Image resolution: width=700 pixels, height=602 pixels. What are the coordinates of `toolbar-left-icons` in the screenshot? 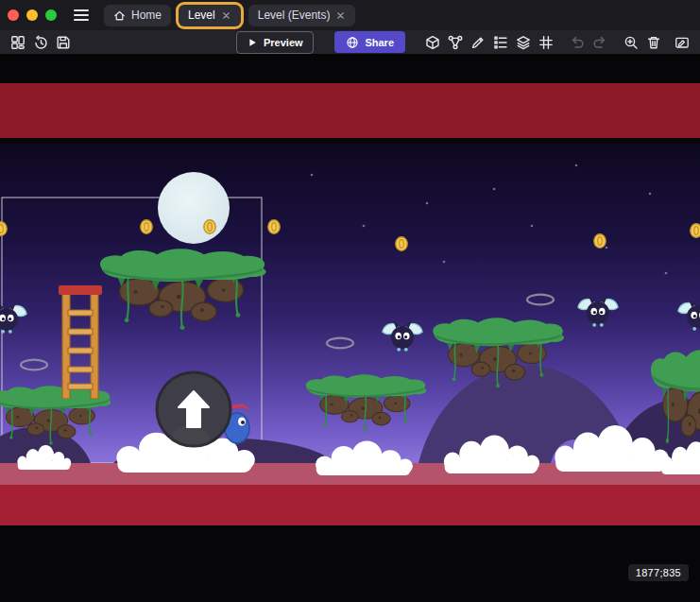 It's located at (41, 43).